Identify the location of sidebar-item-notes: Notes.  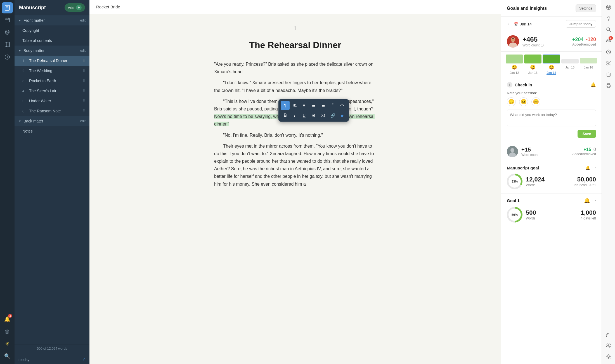
(52, 131).